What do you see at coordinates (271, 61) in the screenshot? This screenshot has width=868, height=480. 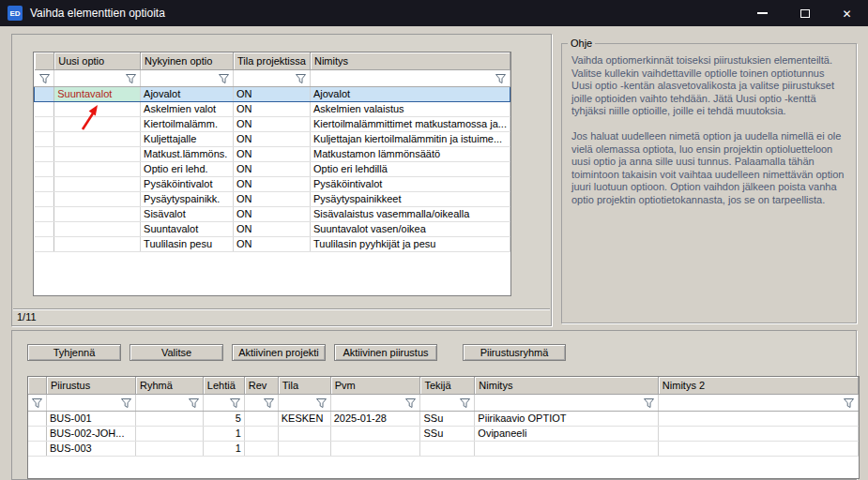 I see `column-header: Tila projektissa` at bounding box center [271, 61].